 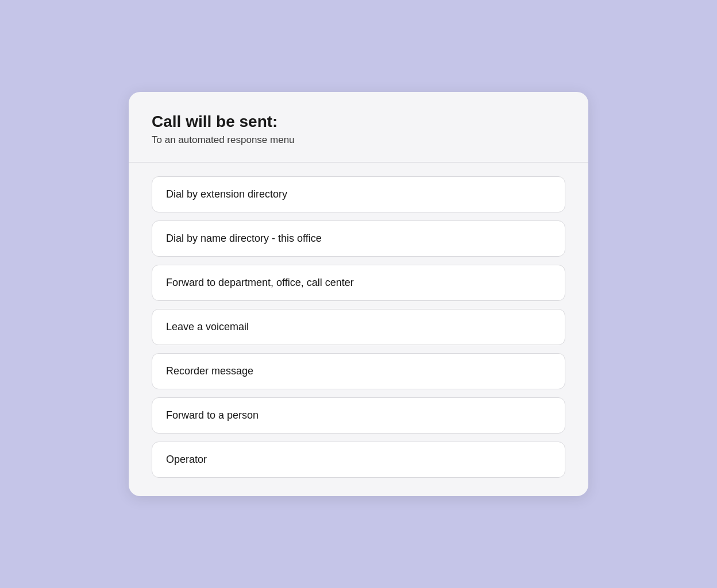 I want to click on menu-item-leave-voicemail: Leave a voicemail, so click(x=358, y=327).